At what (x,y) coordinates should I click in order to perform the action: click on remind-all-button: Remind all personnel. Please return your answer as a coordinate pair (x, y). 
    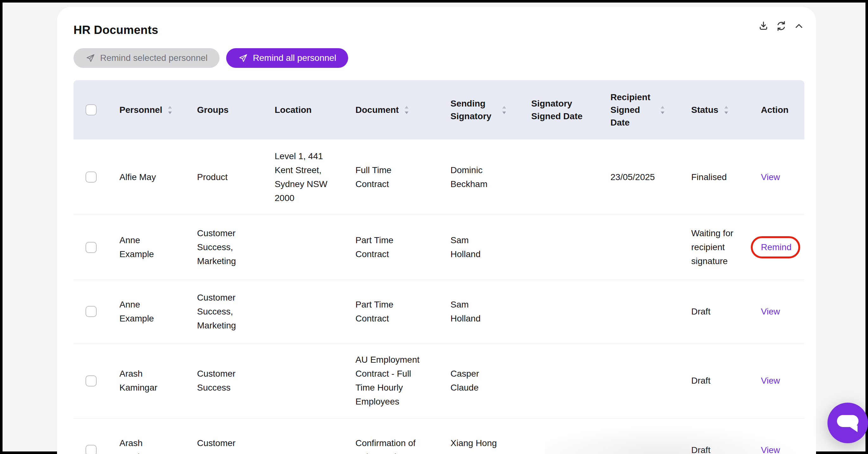
    Looking at the image, I should click on (287, 58).